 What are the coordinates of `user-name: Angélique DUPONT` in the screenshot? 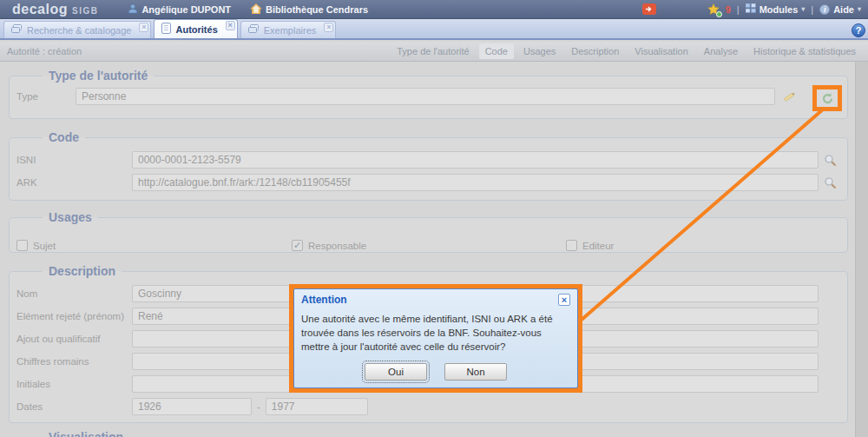 It's located at (186, 10).